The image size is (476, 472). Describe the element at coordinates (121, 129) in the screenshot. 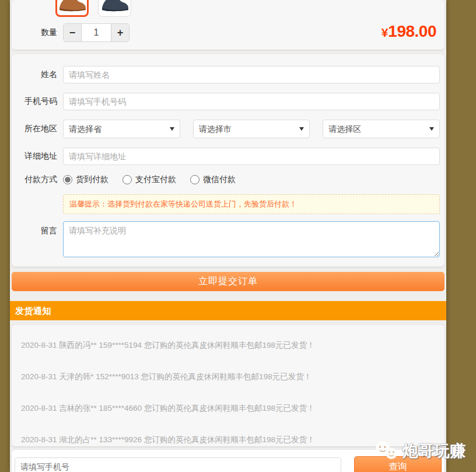

I see `province-select: 请选择省` at that location.